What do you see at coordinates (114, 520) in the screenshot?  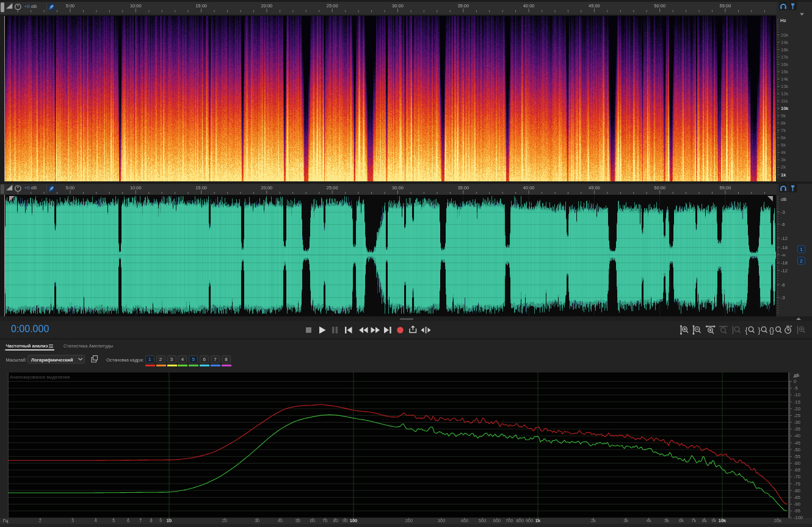 I see `svg-text: 5` at bounding box center [114, 520].